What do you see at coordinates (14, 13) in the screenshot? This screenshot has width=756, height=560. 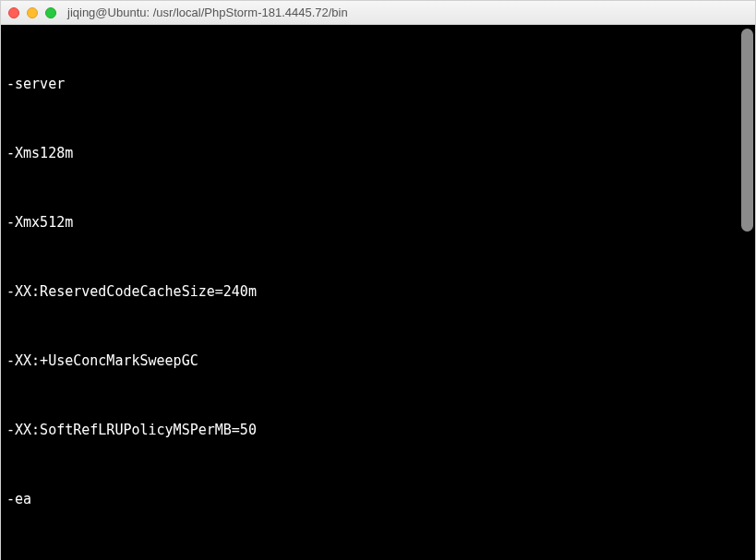 I see `close-icon` at bounding box center [14, 13].